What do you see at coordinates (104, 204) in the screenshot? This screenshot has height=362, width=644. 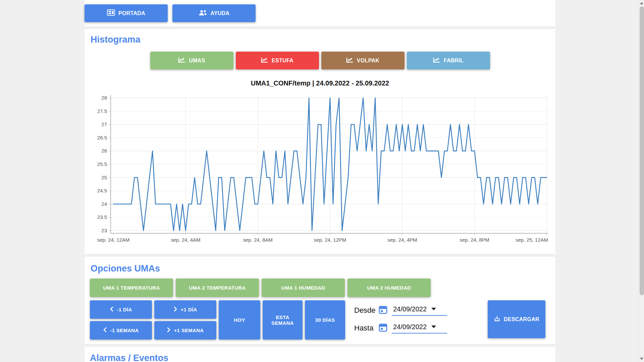 I see `svg-text: 24` at bounding box center [104, 204].